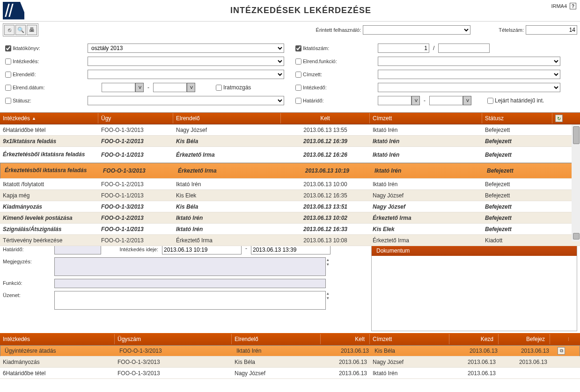  What do you see at coordinates (49, 240) in the screenshot?
I see `cell-intezkedes: Tértivevény beérkezése` at bounding box center [49, 240].